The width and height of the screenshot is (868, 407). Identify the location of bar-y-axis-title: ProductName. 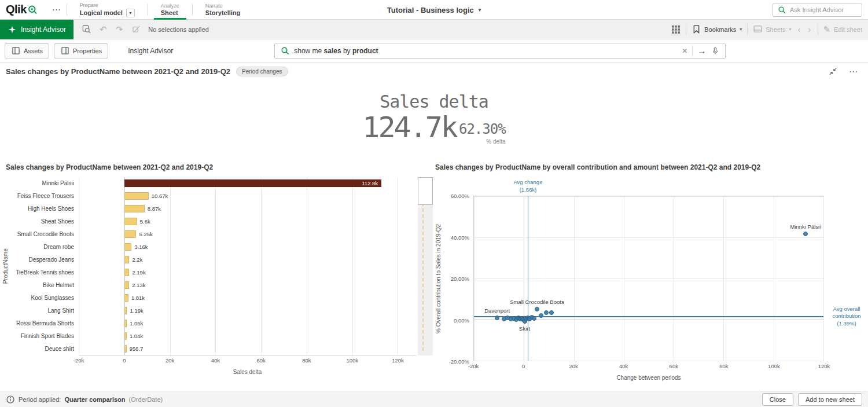
(5, 266).